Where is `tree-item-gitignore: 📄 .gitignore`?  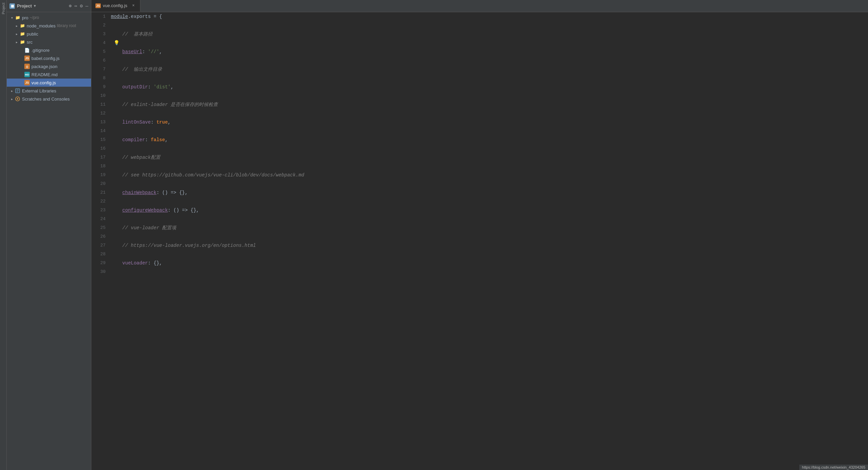 tree-item-gitignore: 📄 .gitignore is located at coordinates (49, 50).